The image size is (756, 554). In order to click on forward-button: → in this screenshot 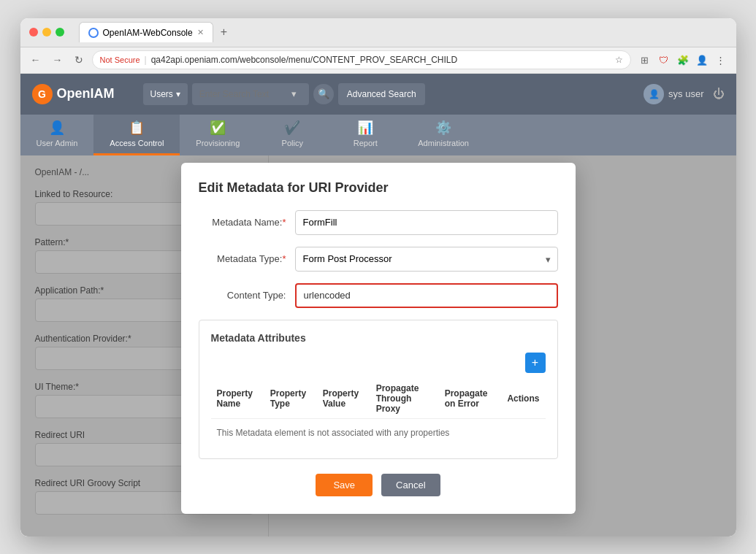, I will do `click(58, 60)`.